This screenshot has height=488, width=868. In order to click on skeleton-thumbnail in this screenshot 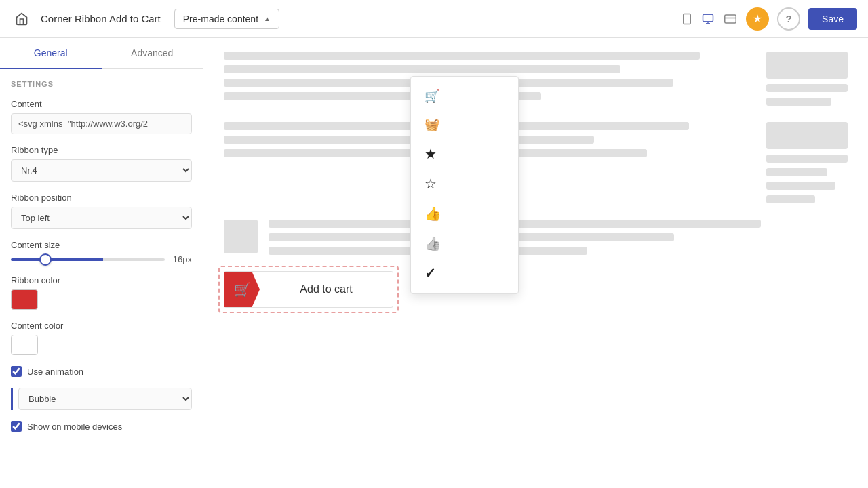, I will do `click(241, 237)`.